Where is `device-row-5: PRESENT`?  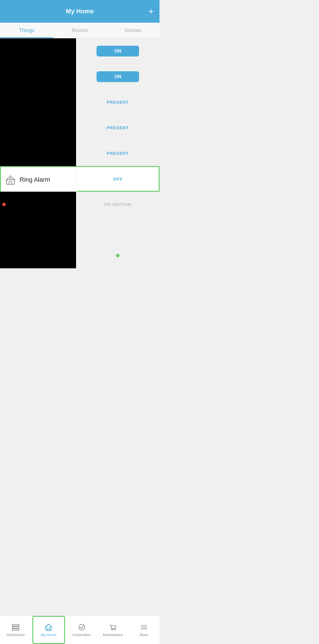
device-row-5: PRESENT is located at coordinates (80, 153).